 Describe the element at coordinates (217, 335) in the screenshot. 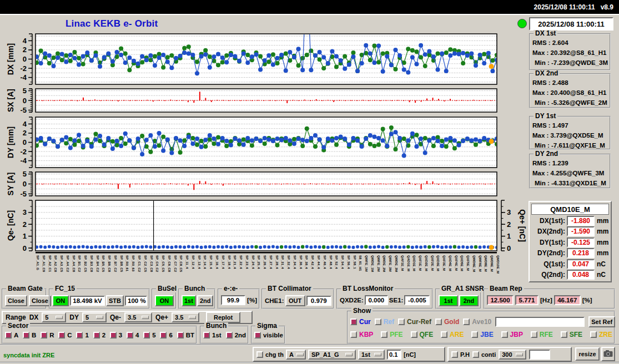

I see `checkbox-label: 1st` at that location.